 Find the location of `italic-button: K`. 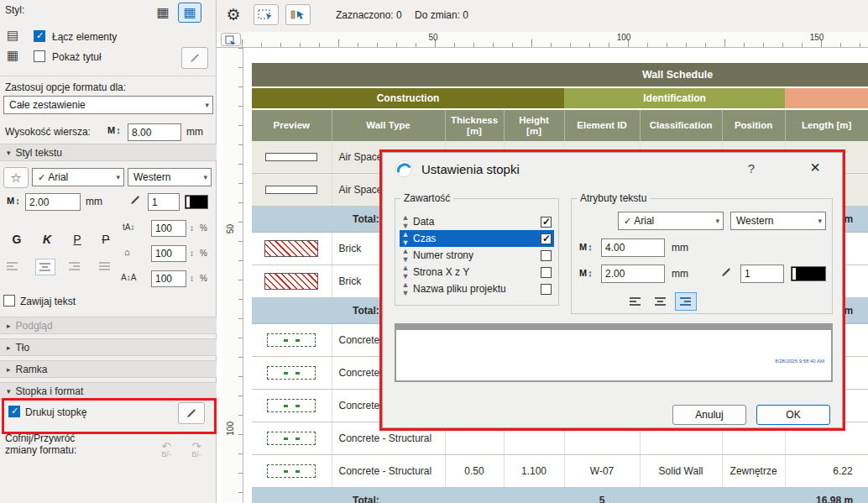

italic-button: K is located at coordinates (47, 239).